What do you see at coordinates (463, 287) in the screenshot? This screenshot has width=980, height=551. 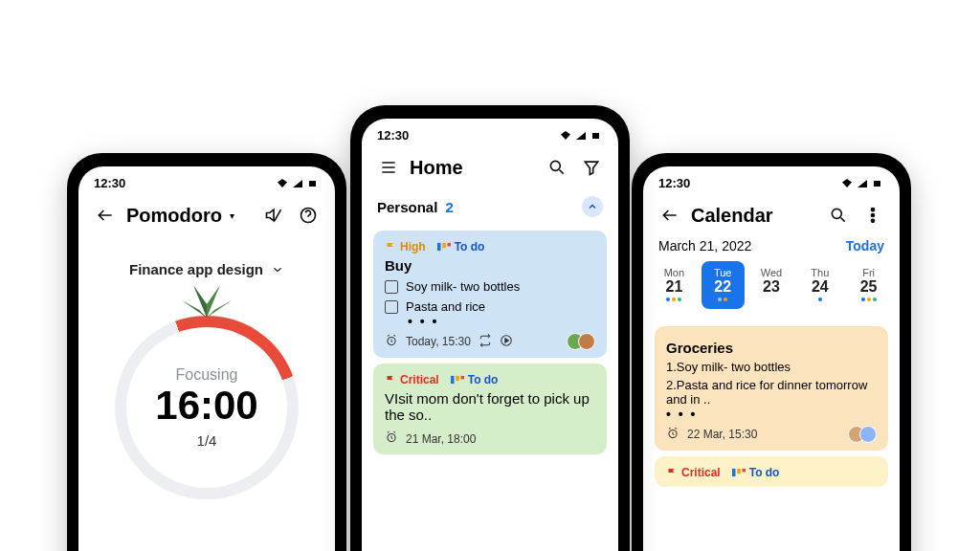 I see `subtask-label: Soy milk- two bottles` at bounding box center [463, 287].